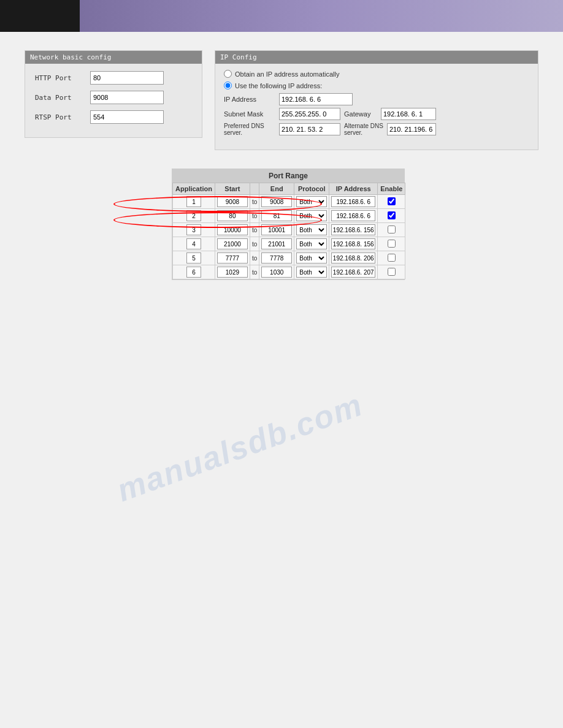 This screenshot has width=563, height=728. I want to click on header-black-bar, so click(40, 16).